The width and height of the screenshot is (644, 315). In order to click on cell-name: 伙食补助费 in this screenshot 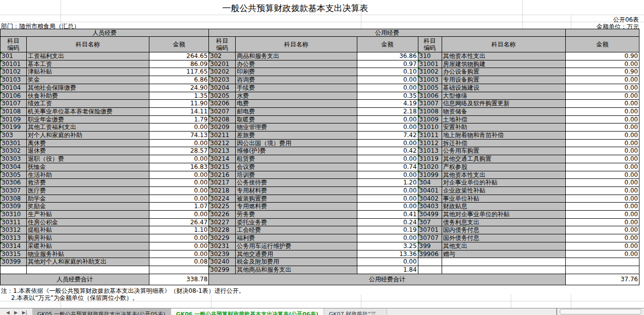, I will do `click(88, 96)`.